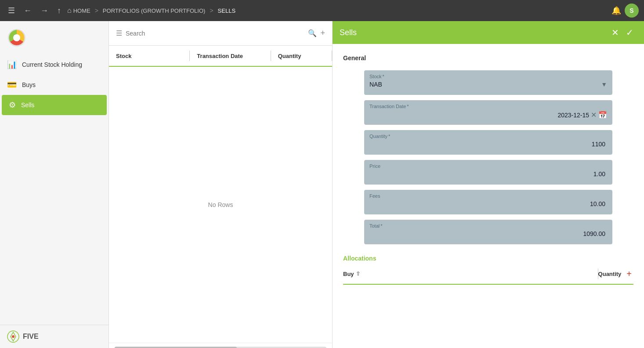 This screenshot has width=644, height=348. I want to click on sells-header: Sells ✕ ✓, so click(488, 33).